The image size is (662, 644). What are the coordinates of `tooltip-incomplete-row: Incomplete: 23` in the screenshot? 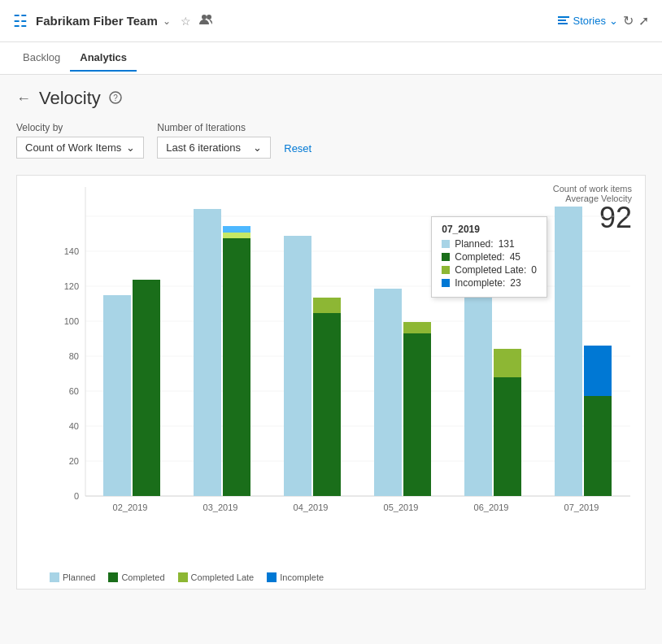 It's located at (490, 283).